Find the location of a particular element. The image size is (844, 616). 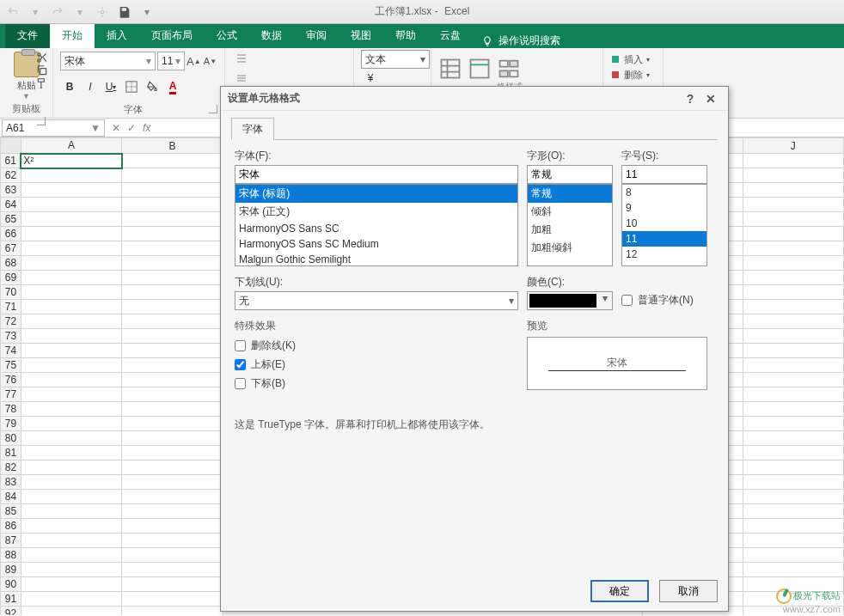

font-listbox: 宋体 (标题)宋体 (正文)HarmonyOS Sans SCHarmonyOS… is located at coordinates (376, 225).